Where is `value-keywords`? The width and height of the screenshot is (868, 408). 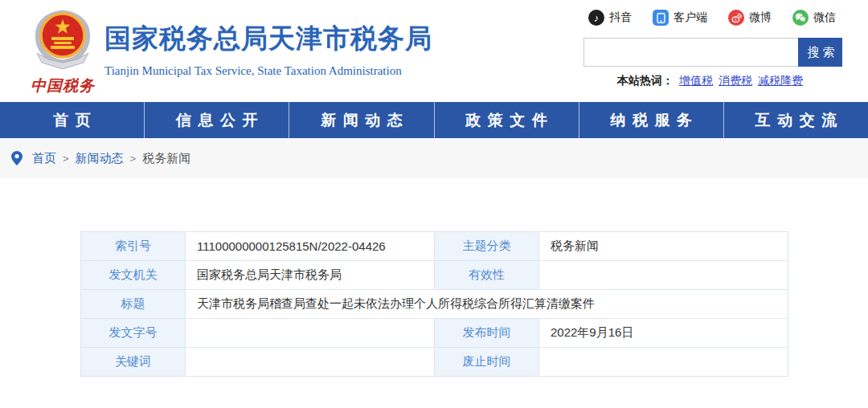 value-keywords is located at coordinates (310, 362).